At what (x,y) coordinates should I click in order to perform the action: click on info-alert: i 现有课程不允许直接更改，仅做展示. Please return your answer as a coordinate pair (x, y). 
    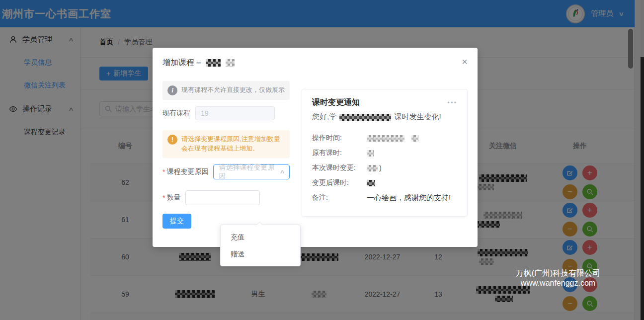
    Looking at the image, I should click on (226, 90).